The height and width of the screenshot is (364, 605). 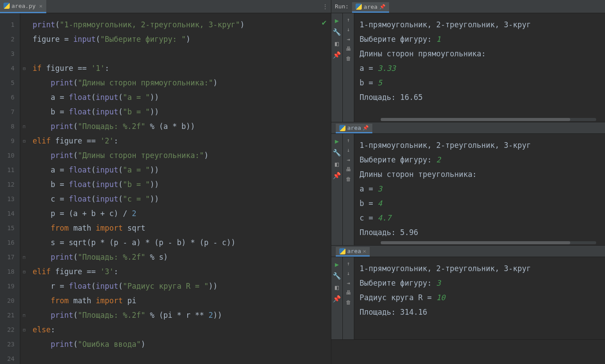 I want to click on code-line: r = float(input("Радиус круга R = ")), so click(x=180, y=286).